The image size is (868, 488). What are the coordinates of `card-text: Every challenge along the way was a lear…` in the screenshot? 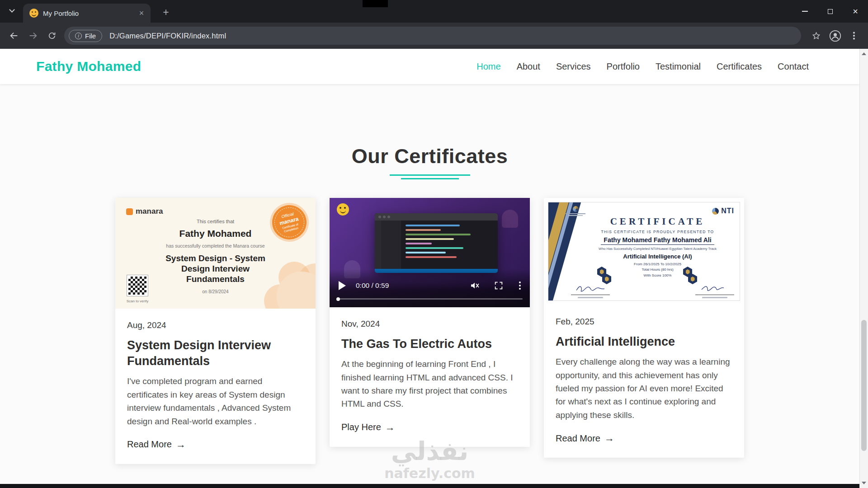 It's located at (644, 389).